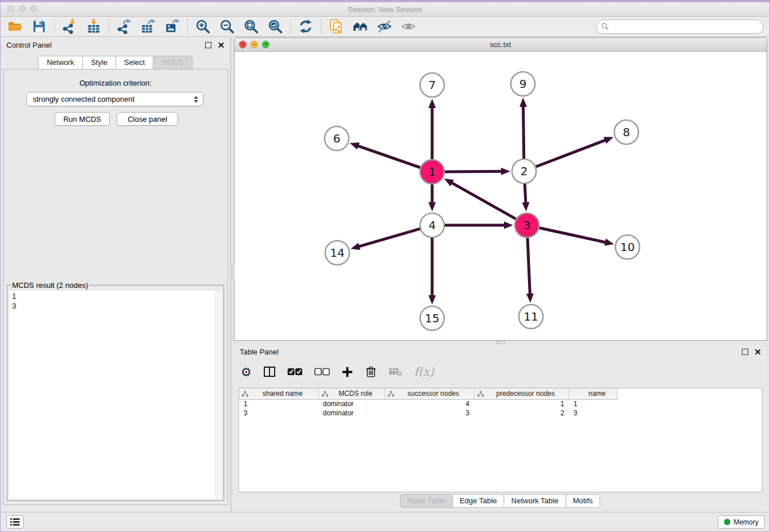 The height and width of the screenshot is (532, 770). I want to click on export-network-button, so click(124, 26).